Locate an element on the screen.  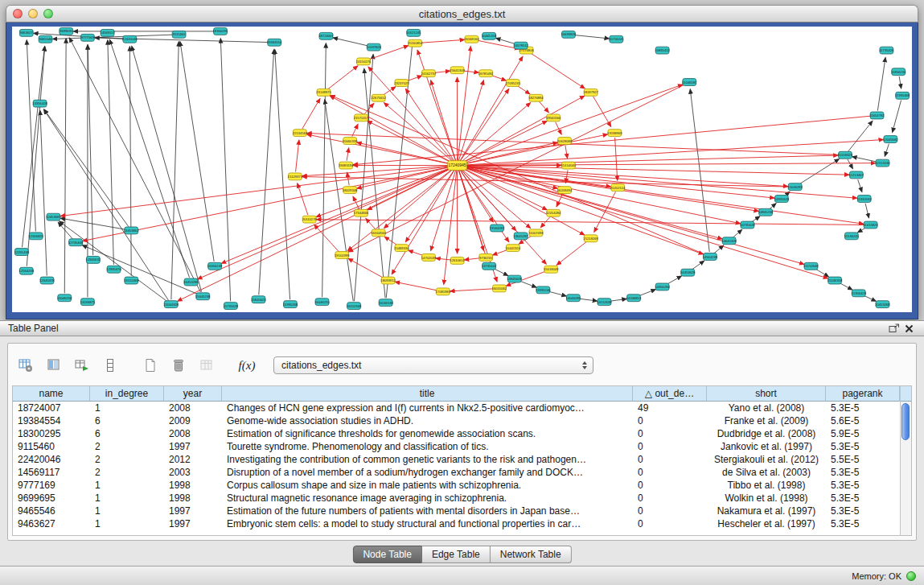
column-header-name: name is located at coordinates (51, 394).